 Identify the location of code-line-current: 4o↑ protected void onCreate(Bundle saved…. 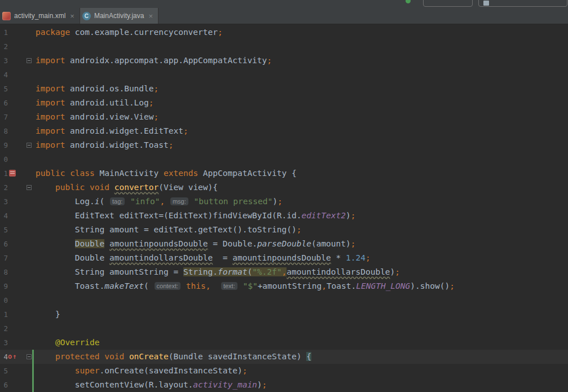
(284, 356).